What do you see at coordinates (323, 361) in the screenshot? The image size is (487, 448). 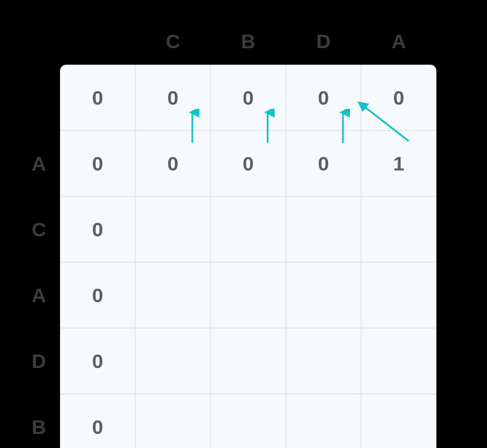 I see `cell-r4-c3` at bounding box center [323, 361].